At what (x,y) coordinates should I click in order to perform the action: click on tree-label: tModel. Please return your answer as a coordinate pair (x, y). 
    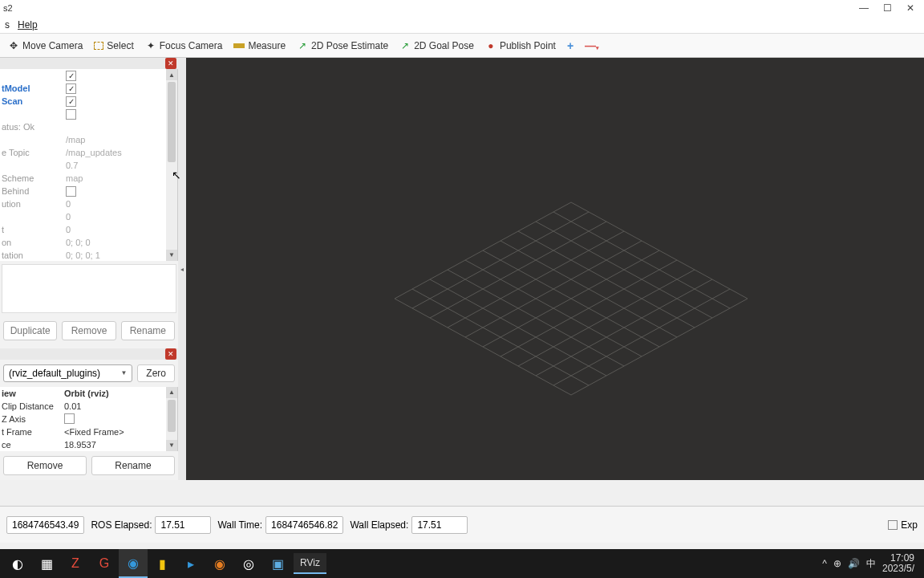
    Looking at the image, I should click on (34, 88).